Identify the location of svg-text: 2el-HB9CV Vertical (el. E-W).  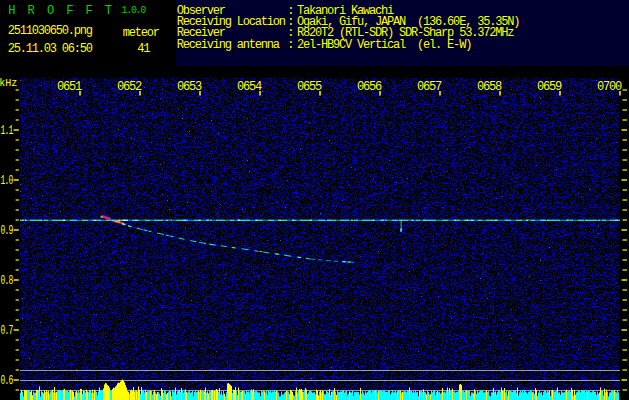
(384, 45).